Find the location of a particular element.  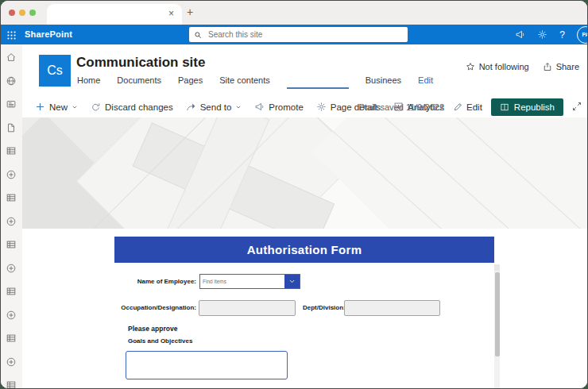

nav-item-businees: Businees is located at coordinates (383, 82).